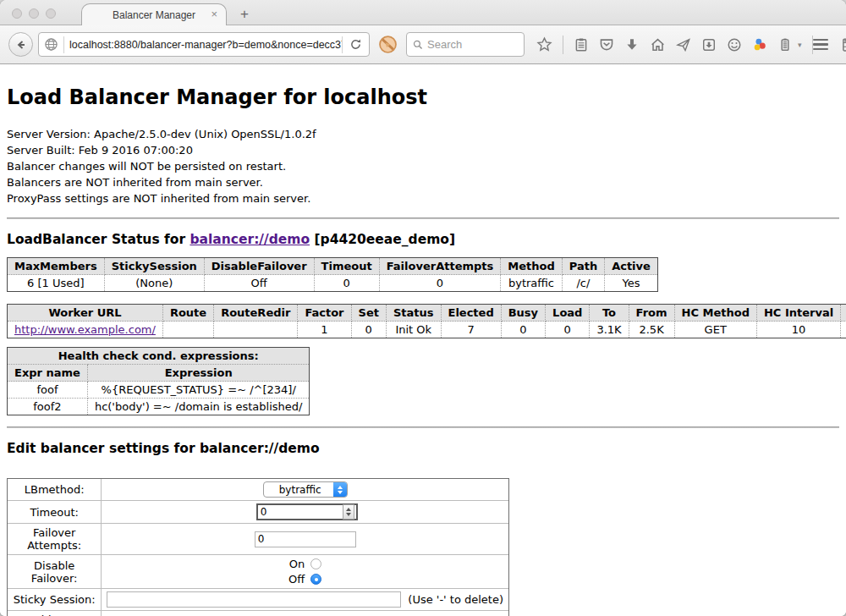 Image resolution: width=846 pixels, height=616 pixels. Describe the element at coordinates (255, 313) in the screenshot. I see `table-header-cell: RouteRedir` at that location.